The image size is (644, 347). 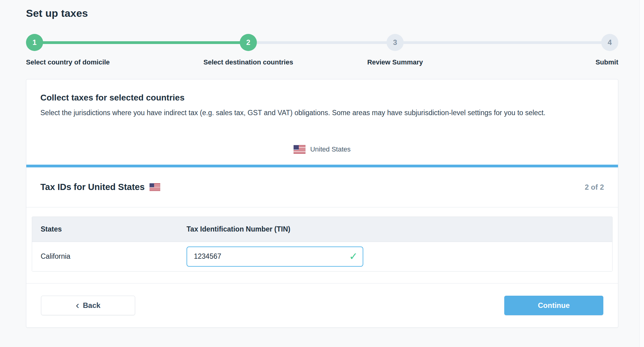 I want to click on progress-line-complete, so click(x=141, y=43).